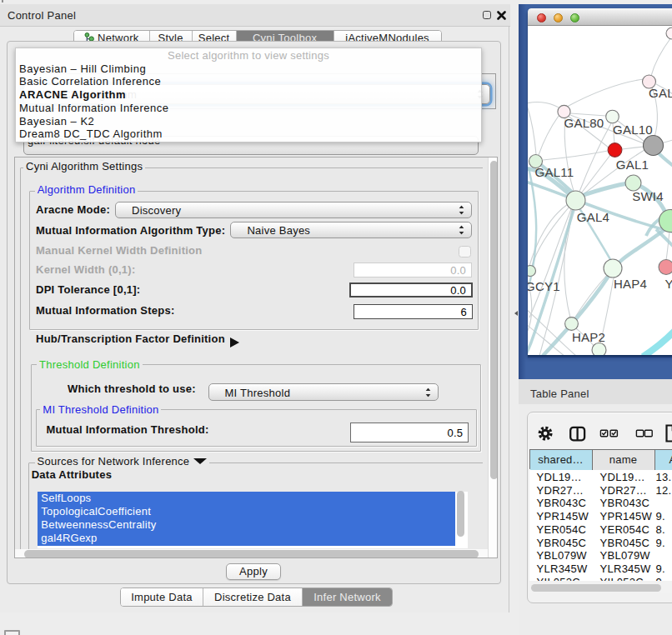 The image size is (672, 635). I want to click on network-window-bottom-shadow, so click(600, 357).